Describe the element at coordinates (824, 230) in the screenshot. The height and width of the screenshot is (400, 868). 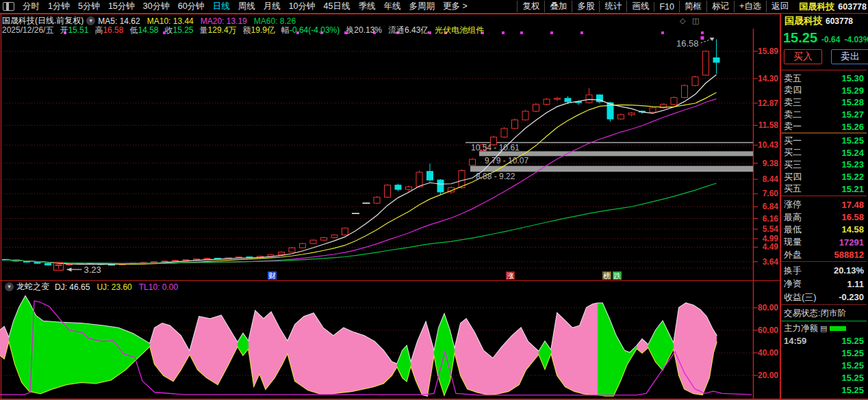
I see `stat-rows: 涨停17.48最高16.58最低14.58现量17291外盘588812` at that location.